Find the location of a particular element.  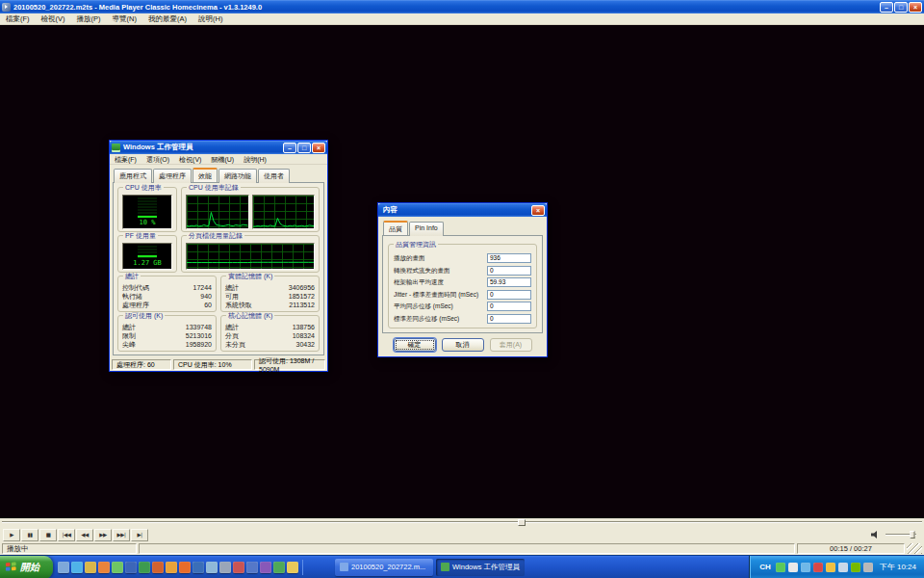

physical-memory-title: 實體記憶體 (K) is located at coordinates (250, 276).